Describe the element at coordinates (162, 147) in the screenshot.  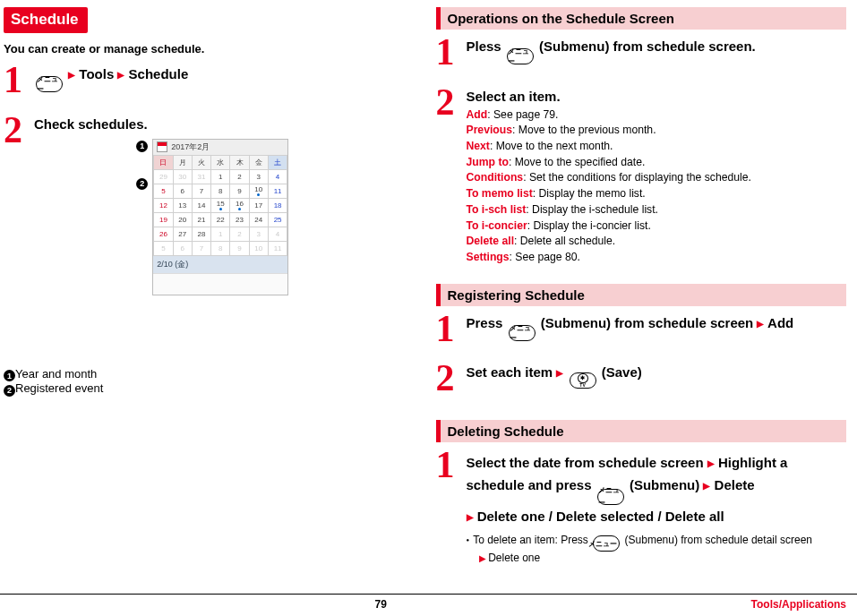
I see `calendar-app-icon` at that location.